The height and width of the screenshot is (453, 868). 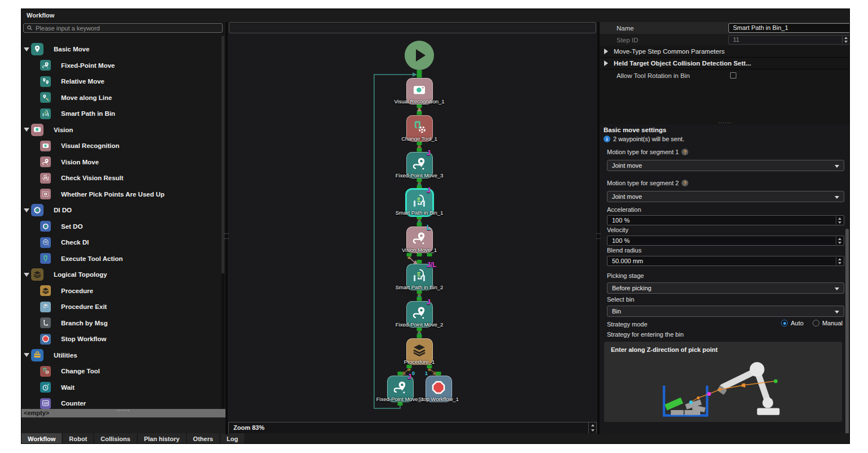 I want to click on motion1-label: Motion type for segment 1, so click(x=643, y=152).